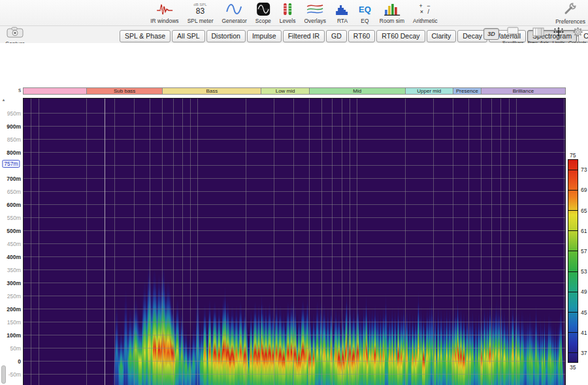 Image resolution: width=588 pixels, height=385 pixels. What do you see at coordinates (287, 9) in the screenshot?
I see `levels-icon` at bounding box center [287, 9].